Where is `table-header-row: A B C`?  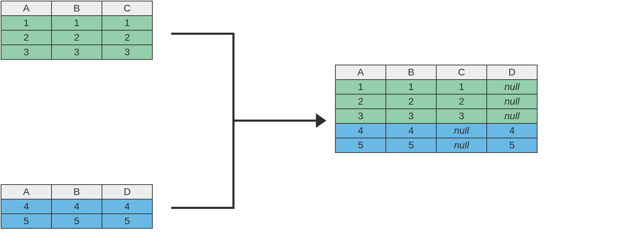 table-header-row: A B C is located at coordinates (77, 8).